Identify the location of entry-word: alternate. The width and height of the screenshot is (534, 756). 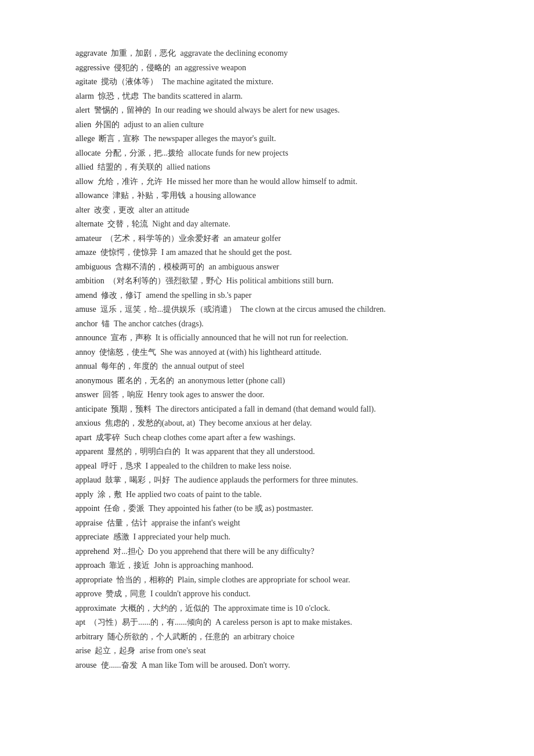
(89, 224).